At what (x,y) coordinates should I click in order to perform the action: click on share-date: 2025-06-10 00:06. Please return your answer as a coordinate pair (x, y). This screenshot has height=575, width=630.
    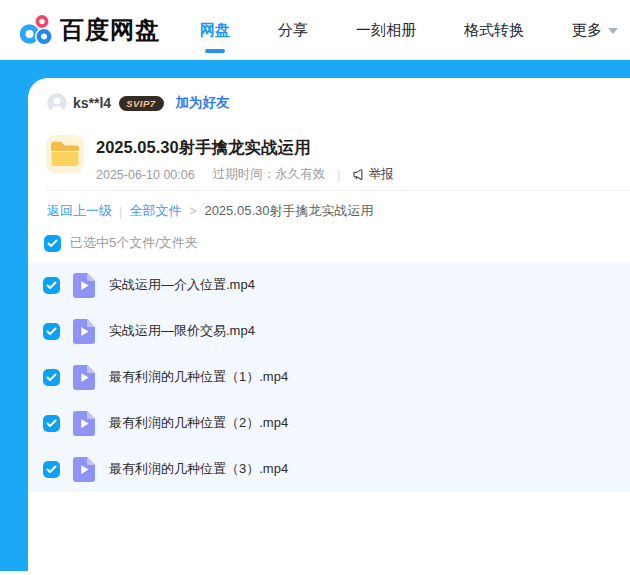
    Looking at the image, I should click on (146, 175).